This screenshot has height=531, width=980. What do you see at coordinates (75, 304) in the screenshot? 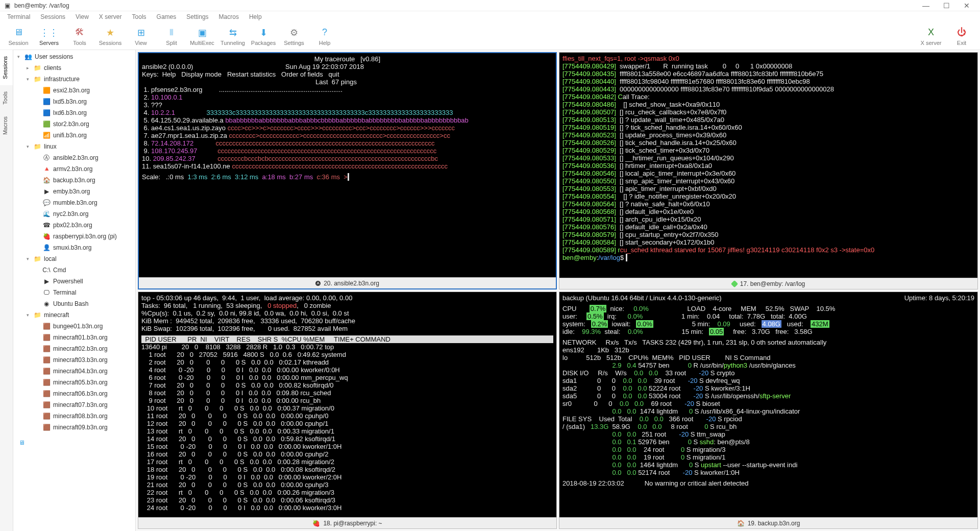
I see `tree-item: ◉Ubuntu Bash` at bounding box center [75, 304].